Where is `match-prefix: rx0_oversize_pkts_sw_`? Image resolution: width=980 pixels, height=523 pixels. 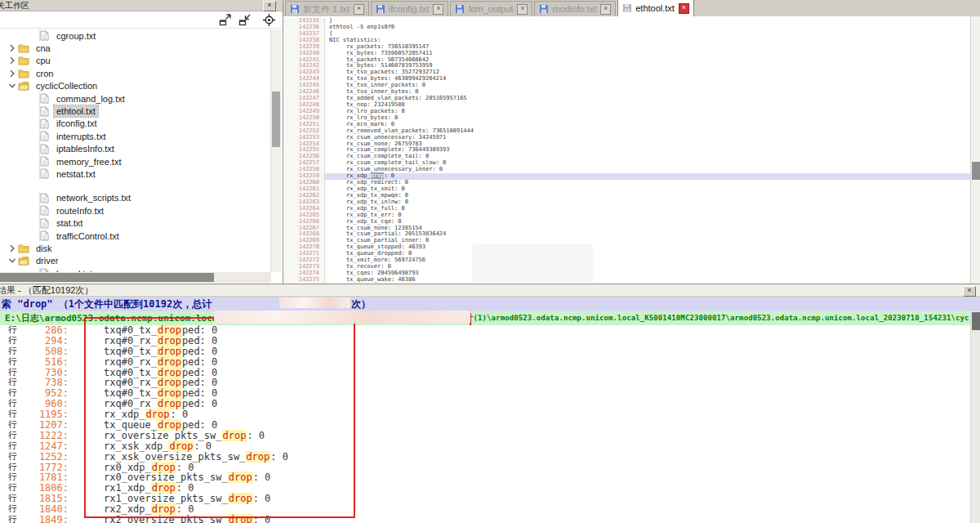
match-prefix: rx0_oversize_pkts_sw_ is located at coordinates (166, 477).